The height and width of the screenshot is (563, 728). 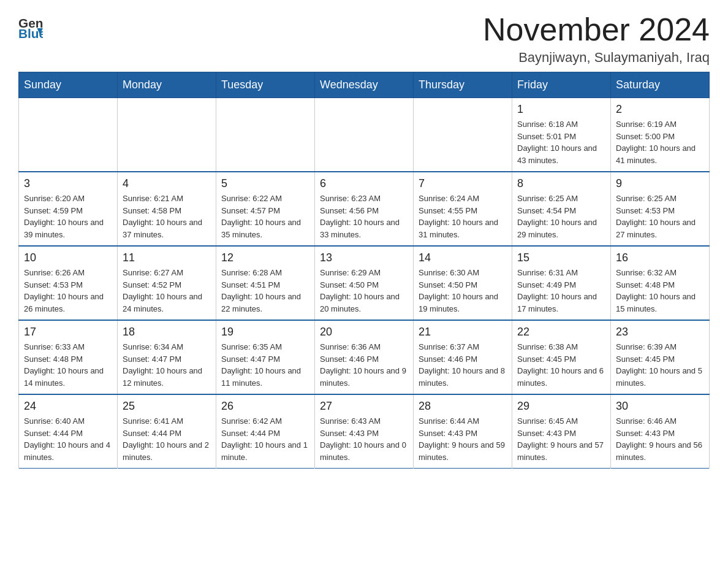 What do you see at coordinates (660, 406) in the screenshot?
I see `day-number: 30` at bounding box center [660, 406].